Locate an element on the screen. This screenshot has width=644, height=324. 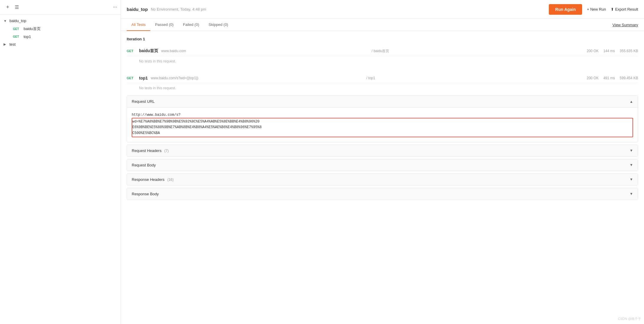
sidebar-item-baidu-homepage: GET baidu首页 is located at coordinates (60, 29).